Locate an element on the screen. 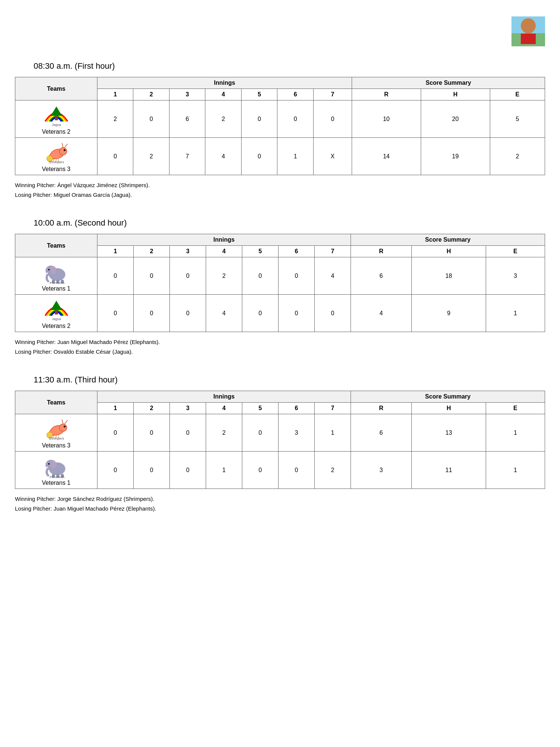 This screenshot has width=560, height=747. summary-r: 4 is located at coordinates (382, 313).